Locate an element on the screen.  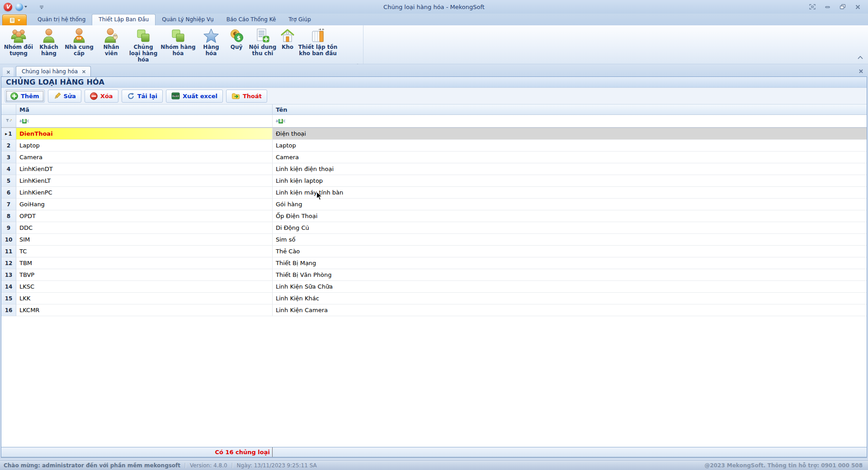
cell-ten: Gói hàng is located at coordinates (570, 204).